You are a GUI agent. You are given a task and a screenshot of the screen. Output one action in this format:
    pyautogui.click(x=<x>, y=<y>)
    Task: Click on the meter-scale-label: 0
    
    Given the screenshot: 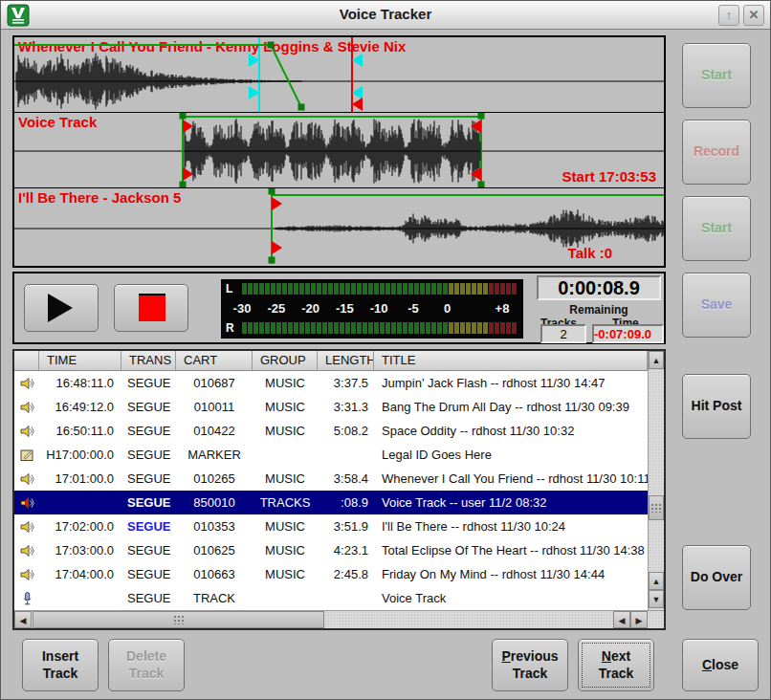 What is the action you would take?
    pyautogui.click(x=448, y=308)
    